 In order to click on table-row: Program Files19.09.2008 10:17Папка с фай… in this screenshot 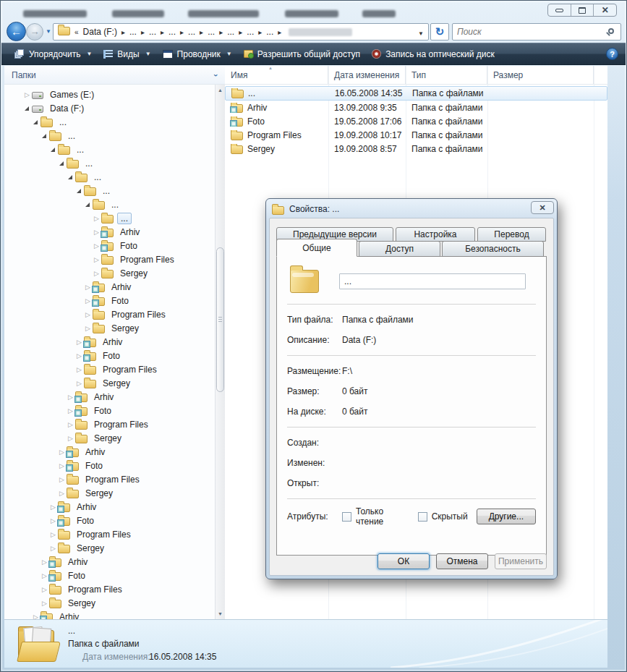, I will do `click(417, 135)`.